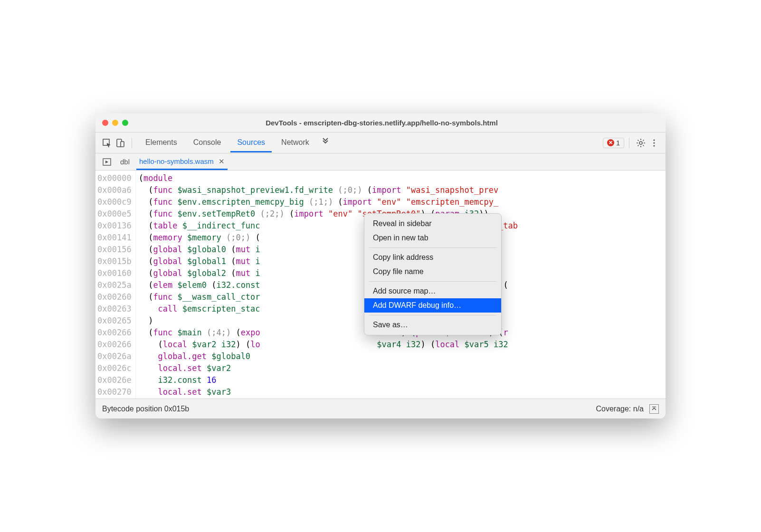 The width and height of the screenshot is (761, 532). Describe the element at coordinates (618, 143) in the screenshot. I see `error-count: 1` at that location.